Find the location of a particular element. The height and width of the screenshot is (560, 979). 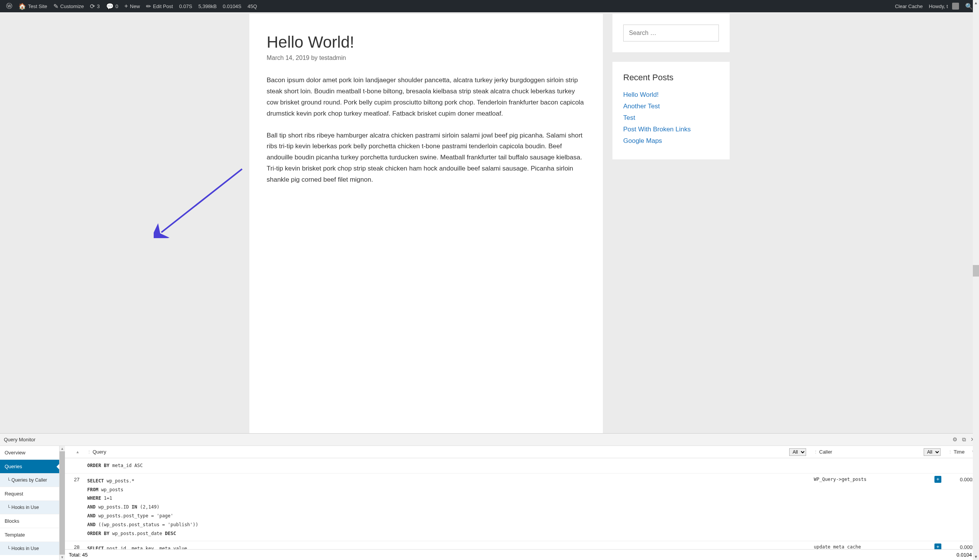

recent-post-link: Test is located at coordinates (629, 118).